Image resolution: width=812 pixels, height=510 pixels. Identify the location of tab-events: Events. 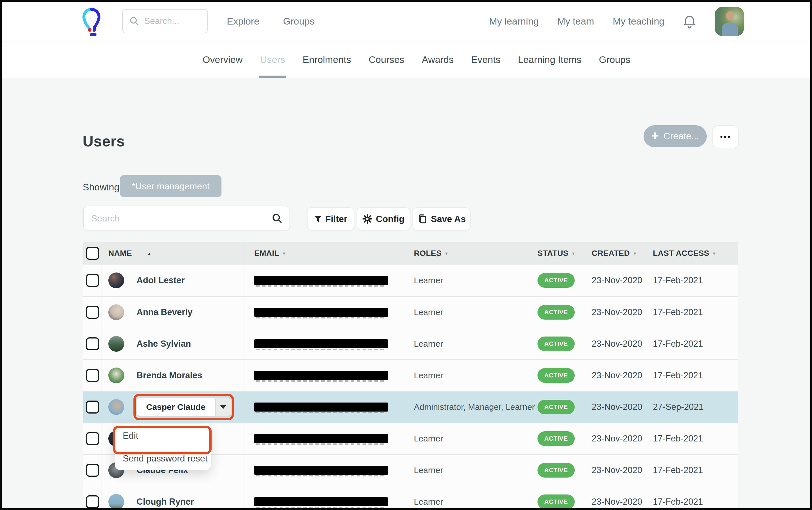
(486, 60).